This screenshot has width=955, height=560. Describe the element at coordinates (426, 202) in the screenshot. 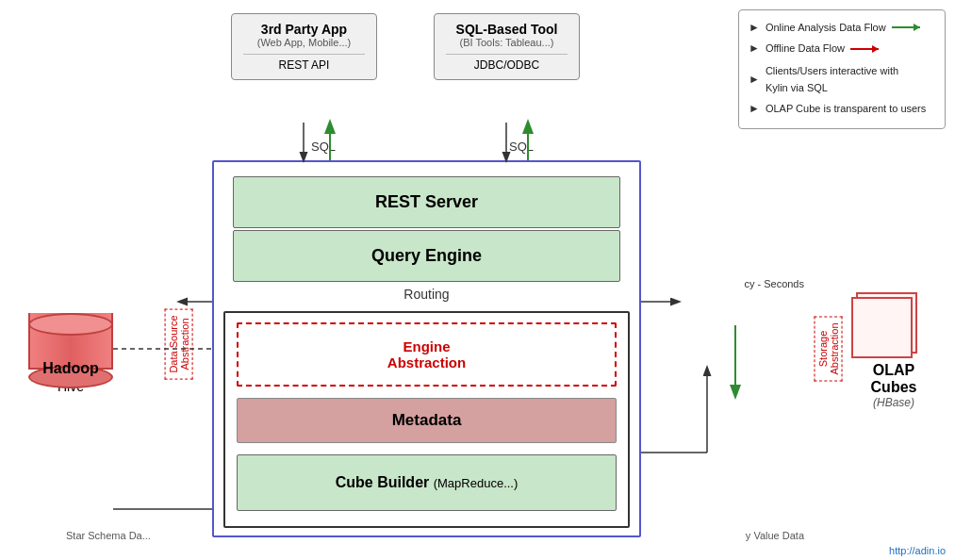

I see `rest-server-box: REST Server` at that location.